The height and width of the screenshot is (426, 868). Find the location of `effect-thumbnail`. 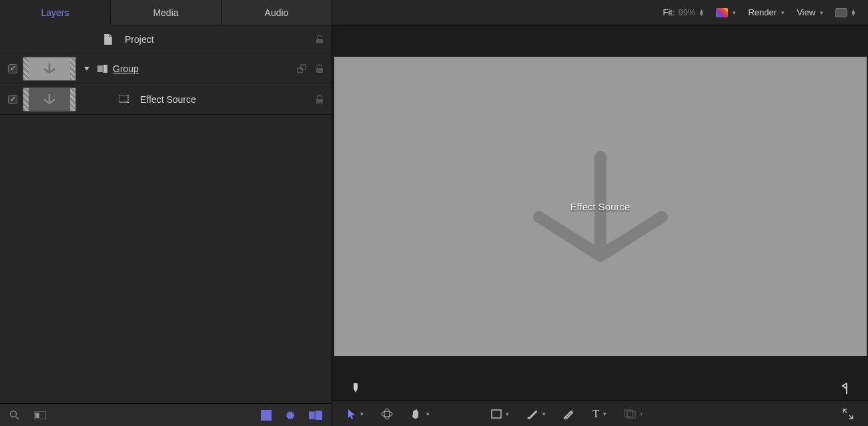

effect-thumbnail is located at coordinates (49, 99).